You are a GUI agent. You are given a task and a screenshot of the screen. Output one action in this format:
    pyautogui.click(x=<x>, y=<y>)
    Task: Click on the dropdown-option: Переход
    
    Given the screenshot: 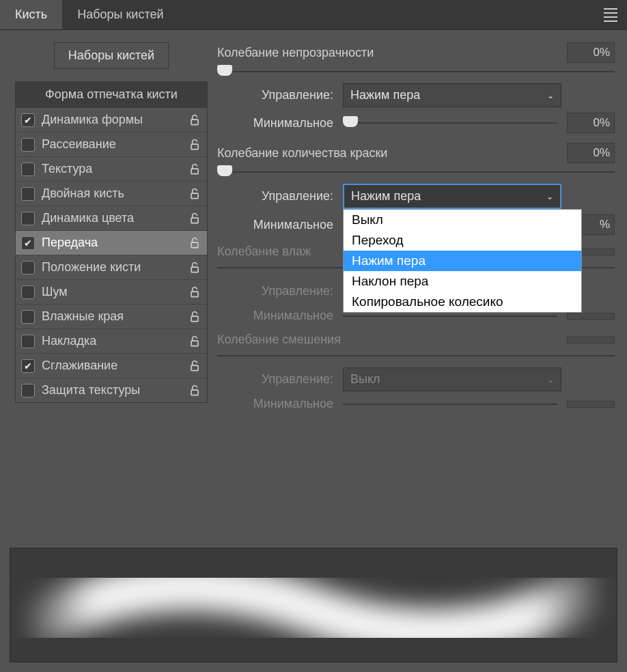 What is the action you would take?
    pyautogui.click(x=462, y=240)
    